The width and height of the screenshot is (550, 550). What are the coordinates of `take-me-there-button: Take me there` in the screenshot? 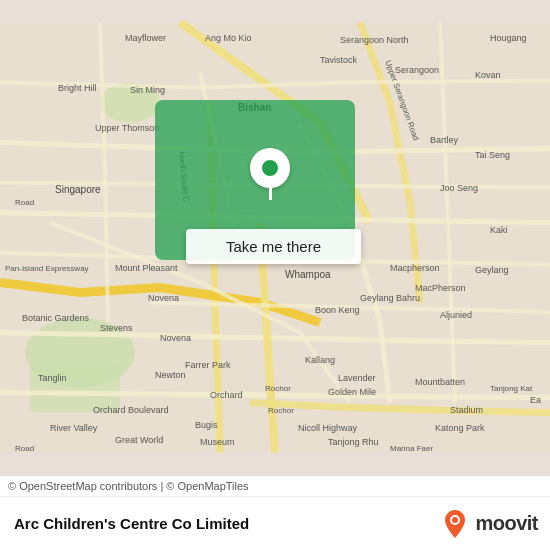 It's located at (274, 246).